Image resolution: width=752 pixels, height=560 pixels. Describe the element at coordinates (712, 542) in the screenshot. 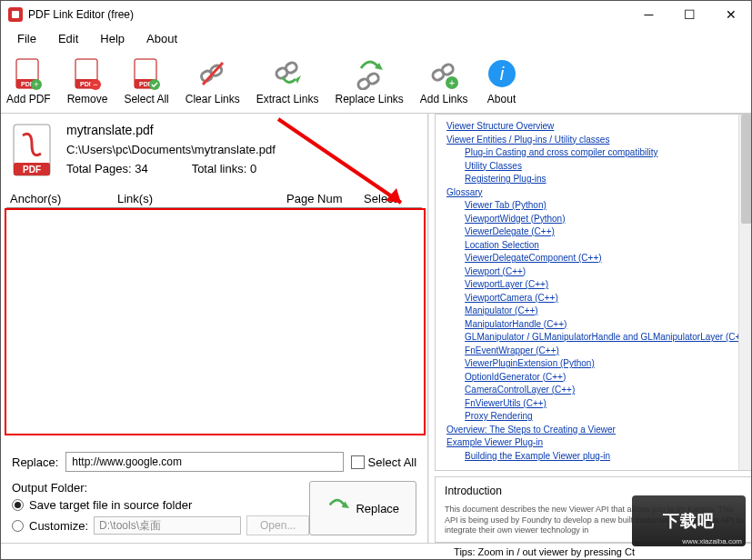

I see `watermark-url: www.xiazaiba.com` at that location.